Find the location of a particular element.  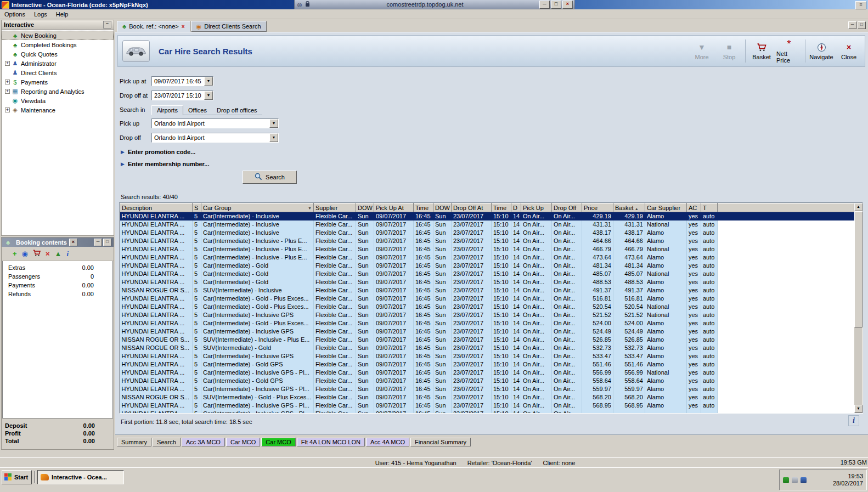

basket-button: Basket is located at coordinates (762, 51).